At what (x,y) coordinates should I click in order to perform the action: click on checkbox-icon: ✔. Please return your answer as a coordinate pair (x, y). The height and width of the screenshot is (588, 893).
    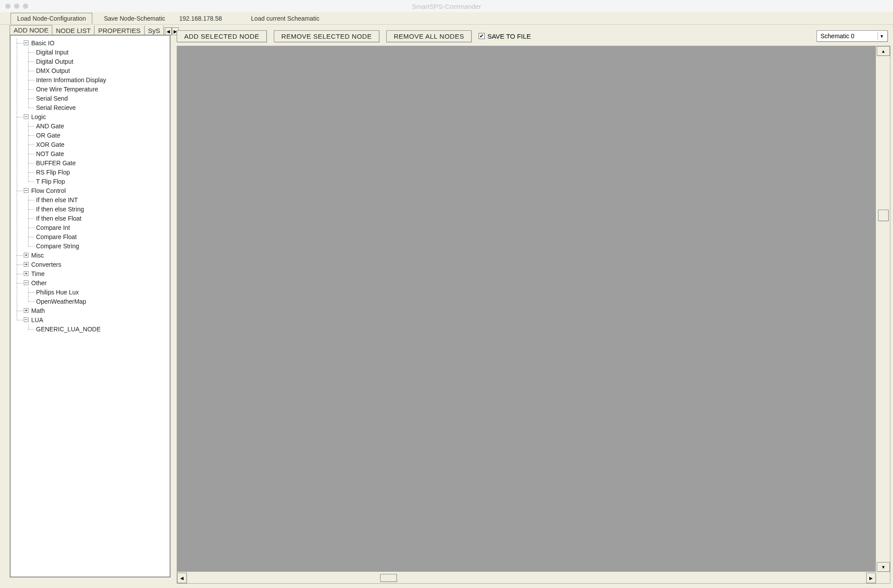
    Looking at the image, I should click on (482, 36).